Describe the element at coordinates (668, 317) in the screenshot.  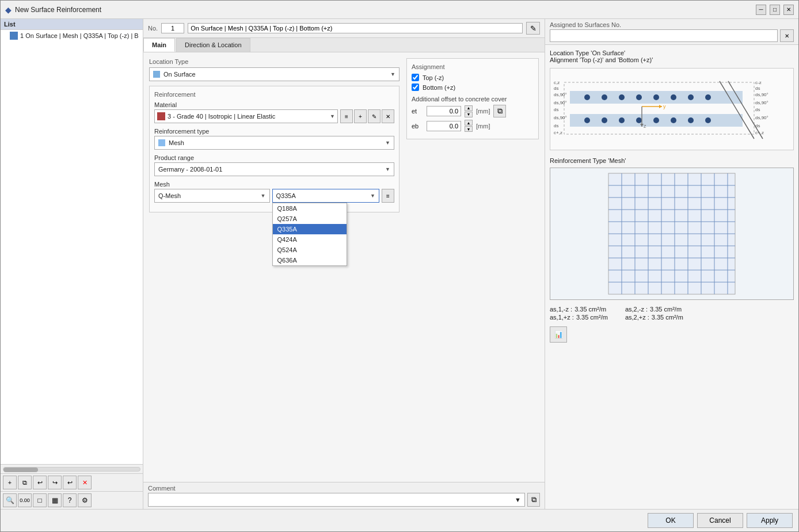
I see `as22-value: 3.35 cm²/m` at that location.